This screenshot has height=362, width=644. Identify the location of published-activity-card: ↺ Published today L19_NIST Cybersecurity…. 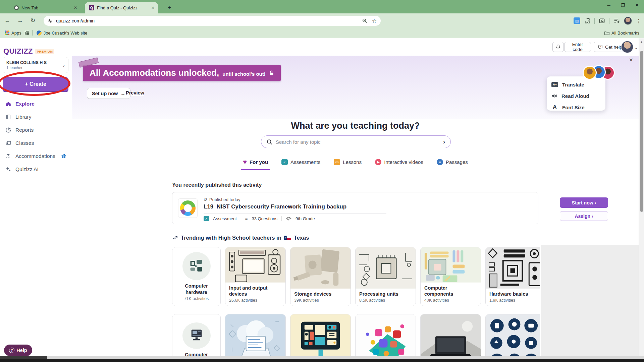
(355, 208).